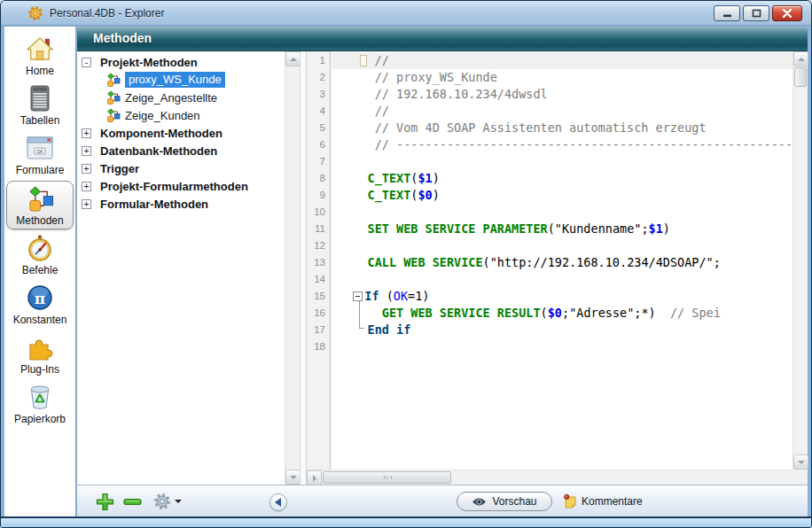  I want to click on sidebar-item-methoden: Methoden, so click(40, 206).